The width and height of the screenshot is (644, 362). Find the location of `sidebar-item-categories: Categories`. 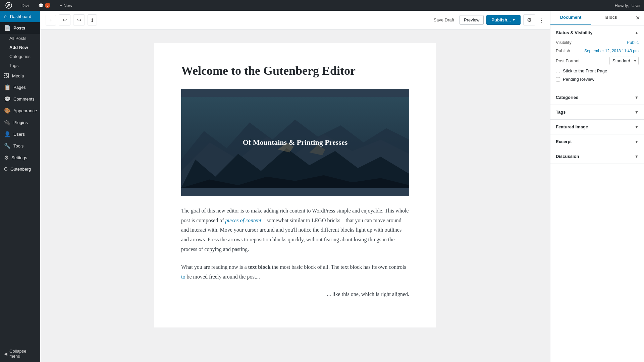

sidebar-item-categories: Categories is located at coordinates (20, 56).